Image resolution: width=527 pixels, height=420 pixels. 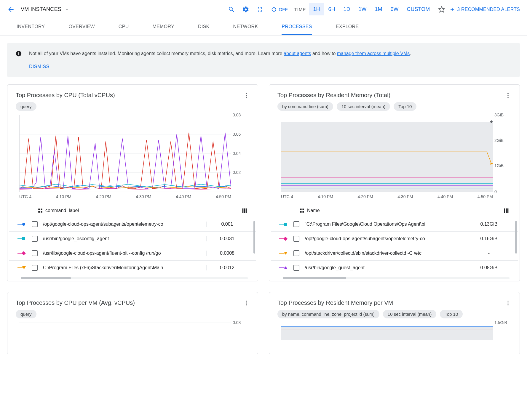 What do you see at coordinates (305, 107) in the screenshot?
I see `chip: by command line (sum)` at bounding box center [305, 107].